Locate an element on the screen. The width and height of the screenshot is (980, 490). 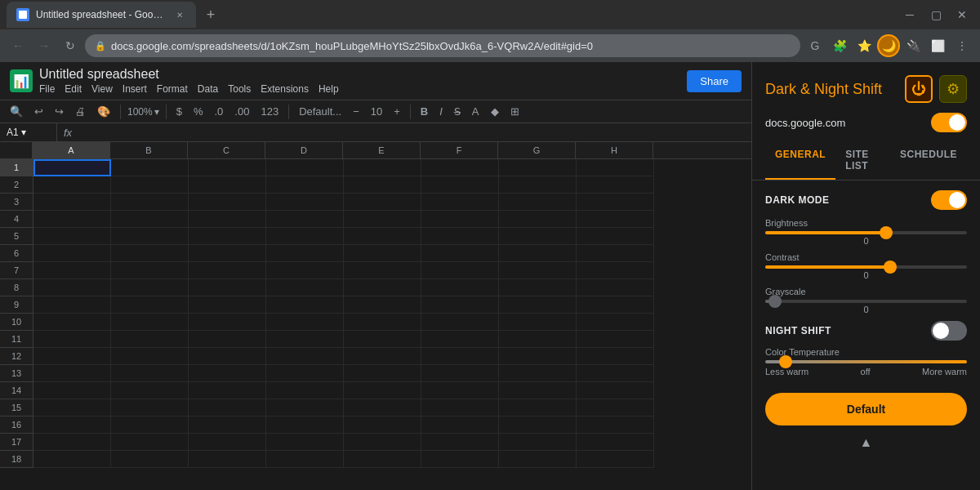
dark-mode-toggle is located at coordinates (949, 200).